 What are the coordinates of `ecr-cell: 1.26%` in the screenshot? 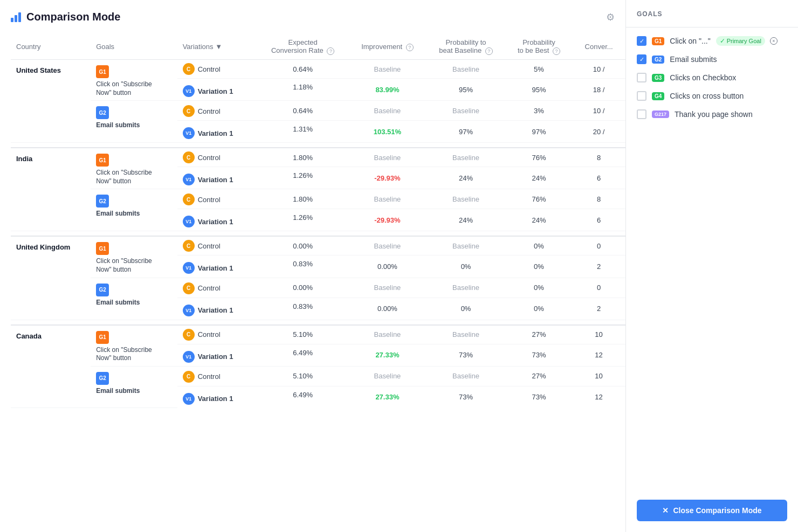 It's located at (303, 220).